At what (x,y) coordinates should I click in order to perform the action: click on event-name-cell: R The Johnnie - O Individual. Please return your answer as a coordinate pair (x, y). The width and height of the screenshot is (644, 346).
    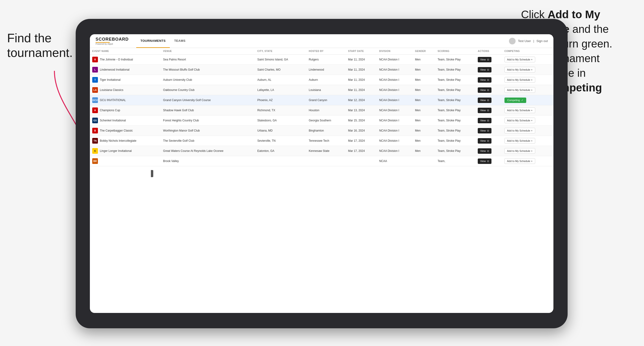
    Looking at the image, I should click on (125, 60).